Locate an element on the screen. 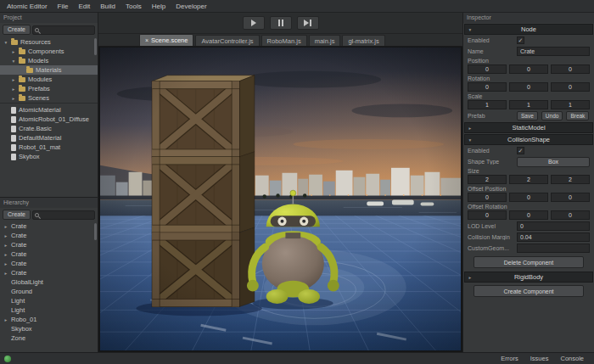 This screenshot has width=594, height=364. rigidbody-section-header: ▸ RigidBody is located at coordinates (529, 277).